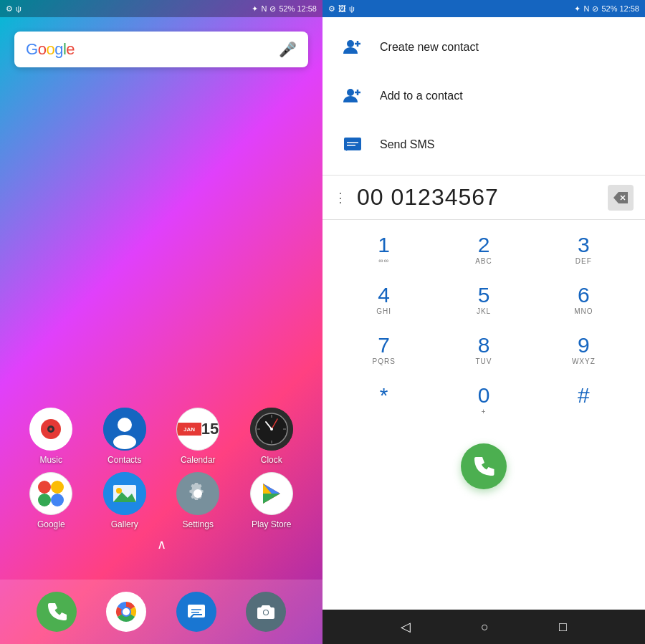 This screenshot has width=645, height=644. Describe the element at coordinates (272, 429) in the screenshot. I see `clock-icon` at that location.